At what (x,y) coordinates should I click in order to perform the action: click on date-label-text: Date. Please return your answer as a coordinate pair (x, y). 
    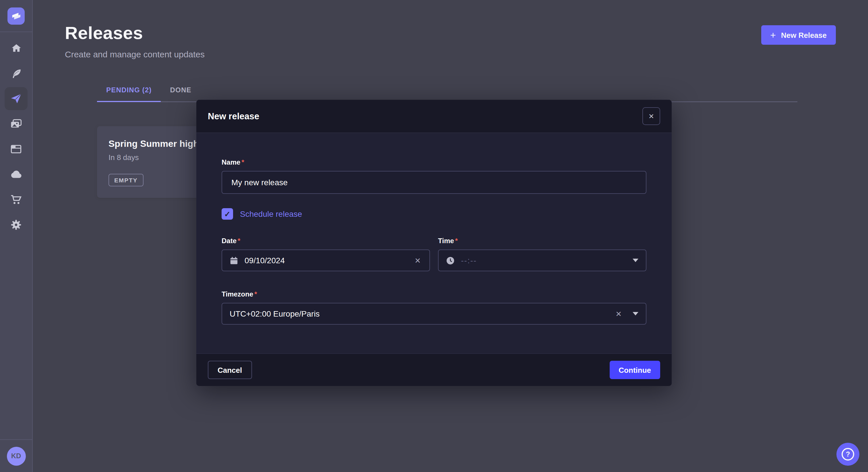
    Looking at the image, I should click on (229, 241).